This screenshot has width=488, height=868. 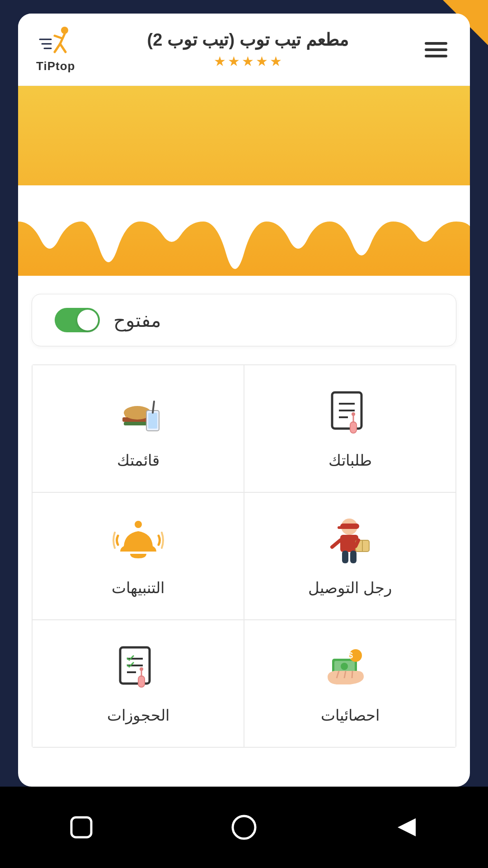 What do you see at coordinates (244, 827) in the screenshot?
I see `home-icon` at bounding box center [244, 827].